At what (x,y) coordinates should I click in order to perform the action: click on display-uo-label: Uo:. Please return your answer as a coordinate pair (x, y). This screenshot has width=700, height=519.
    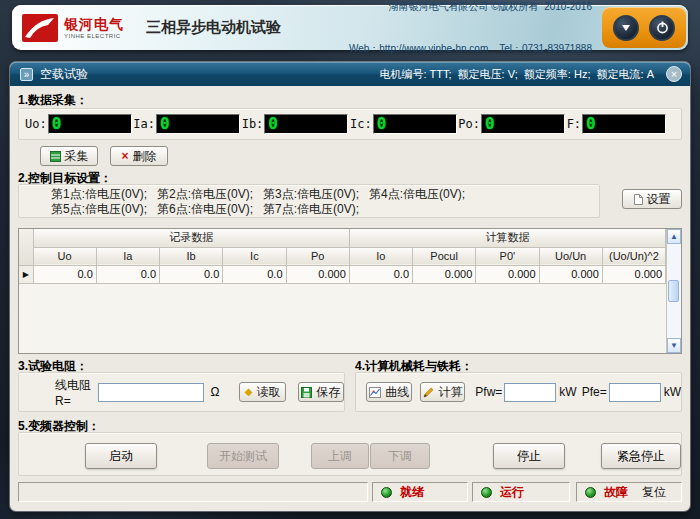
    Looking at the image, I should click on (36, 124).